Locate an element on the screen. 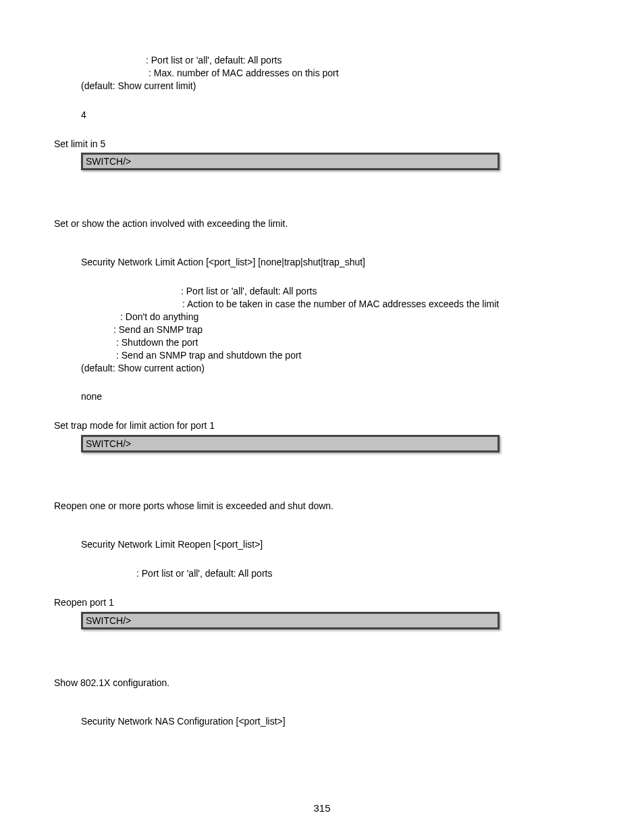 This screenshot has height=834, width=644. limit-example-label: Set limit in 5 is located at coordinates (322, 145).